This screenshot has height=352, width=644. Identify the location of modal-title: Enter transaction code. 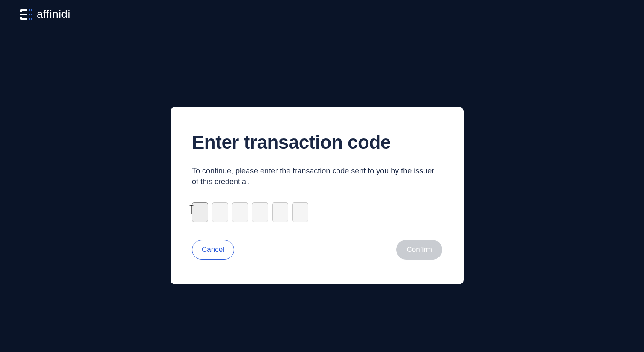
(317, 142).